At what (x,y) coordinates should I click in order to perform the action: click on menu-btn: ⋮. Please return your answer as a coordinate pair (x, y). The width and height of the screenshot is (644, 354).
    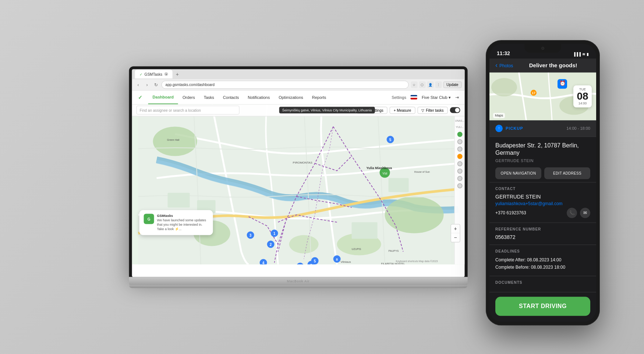
    Looking at the image, I should click on (438, 85).